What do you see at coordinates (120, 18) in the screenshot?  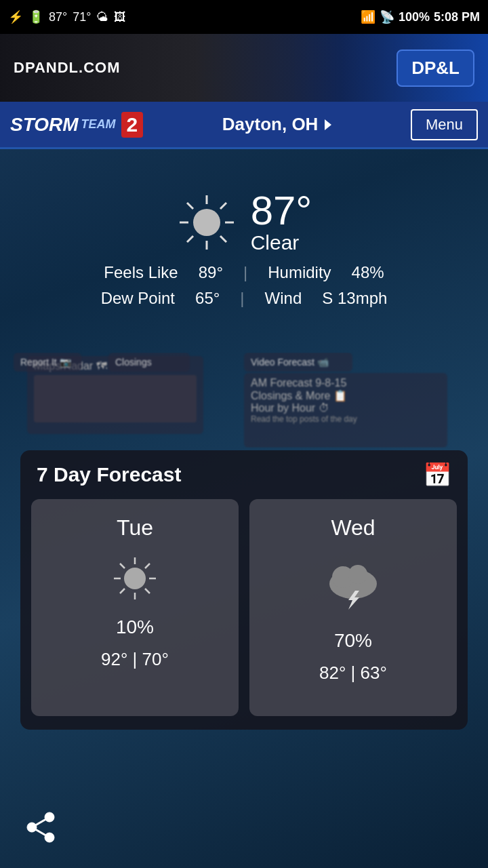 I see `image-icon: 🖼` at bounding box center [120, 18].